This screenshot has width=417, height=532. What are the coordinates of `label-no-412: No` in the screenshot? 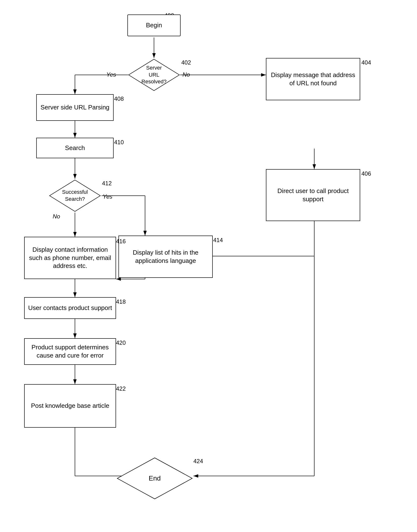 It's located at (57, 216).